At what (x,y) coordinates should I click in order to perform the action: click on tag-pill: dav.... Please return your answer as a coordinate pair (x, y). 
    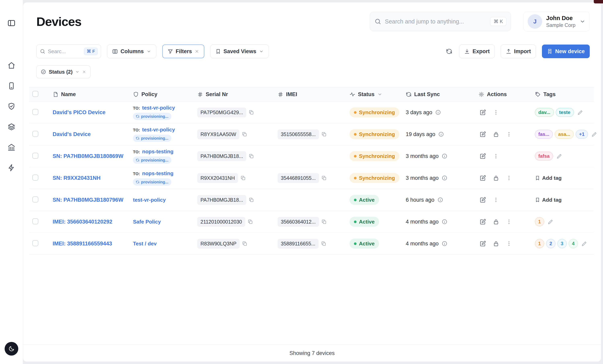
    Looking at the image, I should click on (544, 112).